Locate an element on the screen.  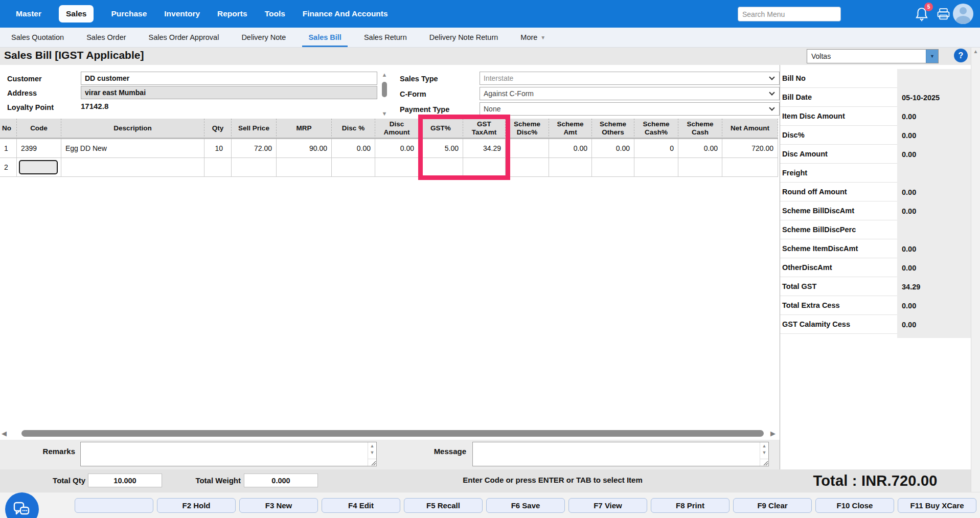
message-textarea: ▲ ▼ is located at coordinates (621, 454).